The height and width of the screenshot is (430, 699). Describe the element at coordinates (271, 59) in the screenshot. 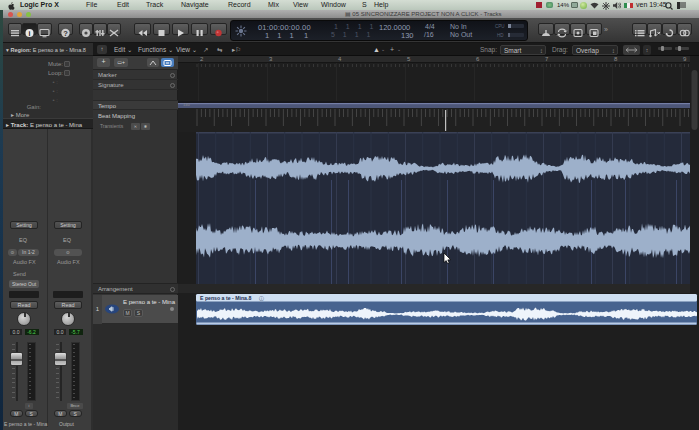

I see `svg-text: 3` at that location.